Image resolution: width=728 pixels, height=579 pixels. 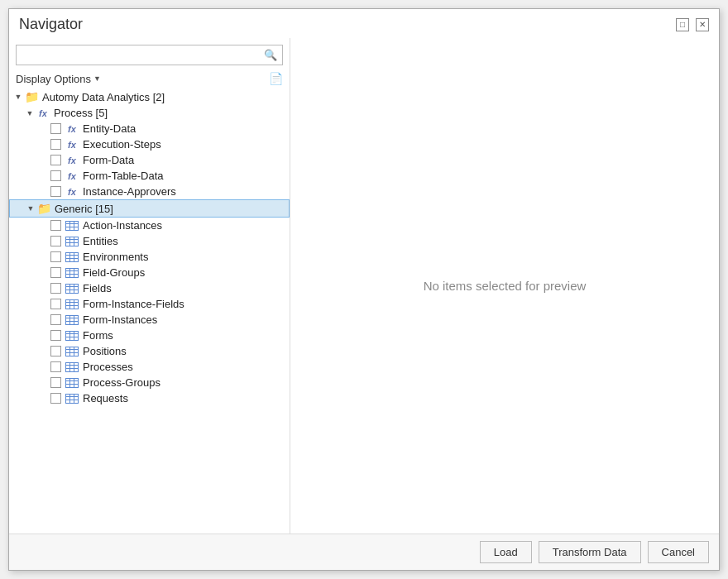 I want to click on footer: Load Transform Data Cancel, so click(x=364, y=552).